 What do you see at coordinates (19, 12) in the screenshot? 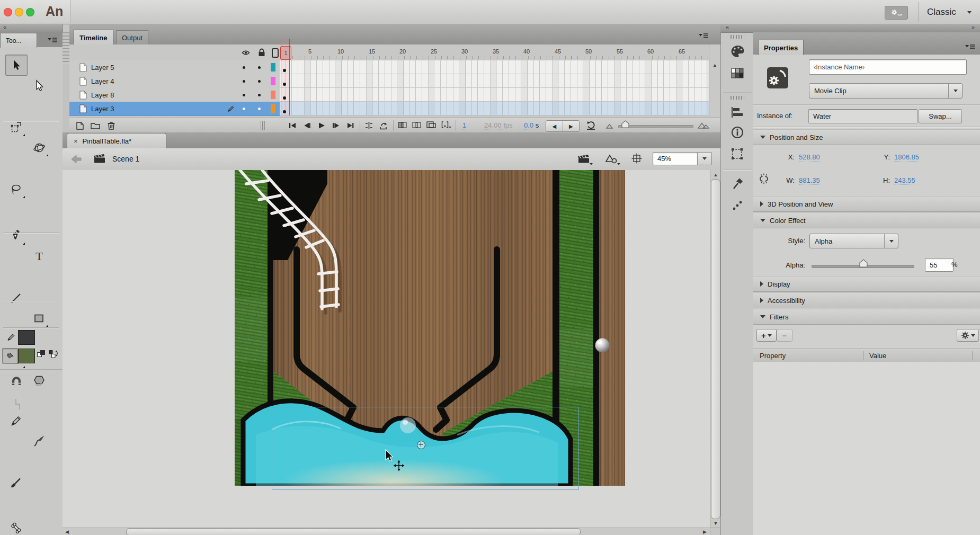
I see `minimize-window-button` at bounding box center [19, 12].